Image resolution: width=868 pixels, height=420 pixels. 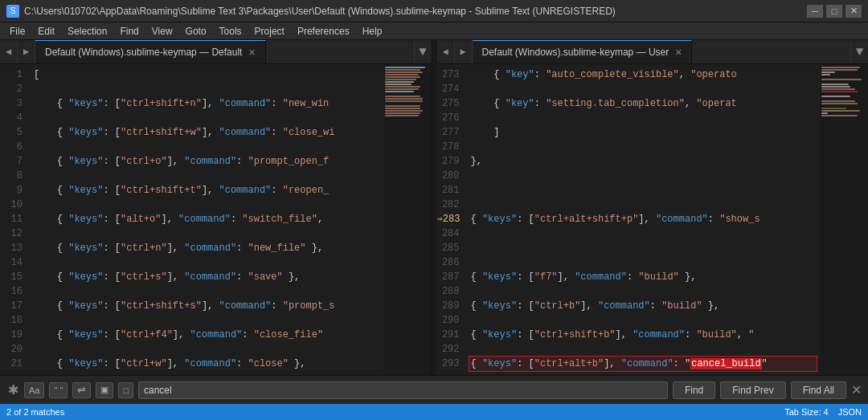 What do you see at coordinates (82, 390) in the screenshot?
I see `find-option-word: ⇌` at bounding box center [82, 390].